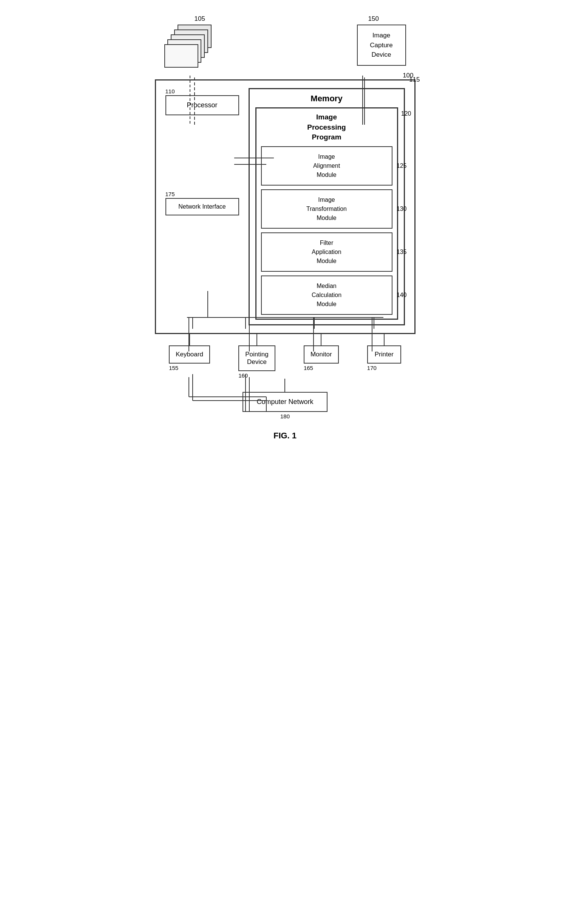 This screenshot has width=570, height=924. I want to click on image-transformation-module-box: ImageTransformationModule 130, so click(327, 209).